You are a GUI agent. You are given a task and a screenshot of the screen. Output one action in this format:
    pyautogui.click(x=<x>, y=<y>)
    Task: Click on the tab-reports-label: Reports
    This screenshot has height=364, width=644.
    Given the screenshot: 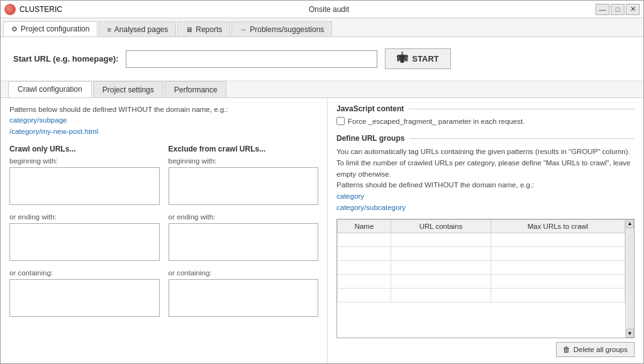 What is the action you would take?
    pyautogui.click(x=209, y=30)
    